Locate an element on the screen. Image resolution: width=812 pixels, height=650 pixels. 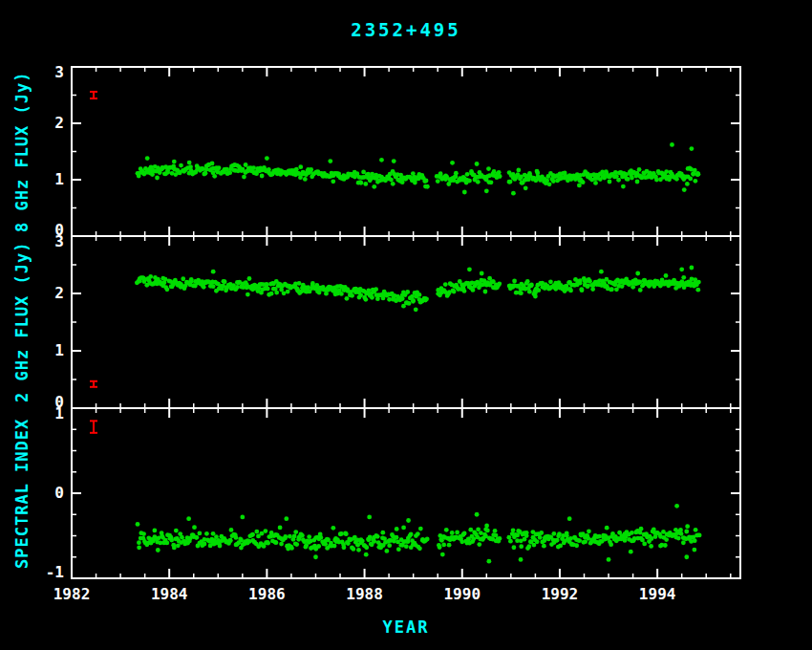
svg-text: 1990 is located at coordinates (462, 595).